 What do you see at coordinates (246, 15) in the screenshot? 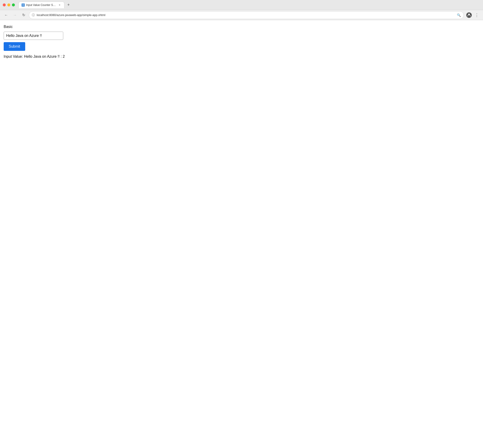
I see `address-bar-input` at bounding box center [246, 15].